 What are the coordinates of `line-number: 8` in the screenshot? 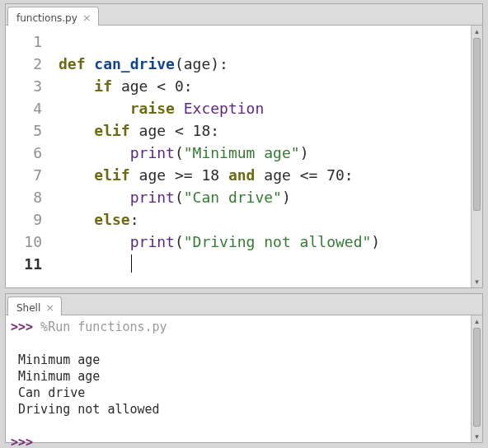 It's located at (24, 198).